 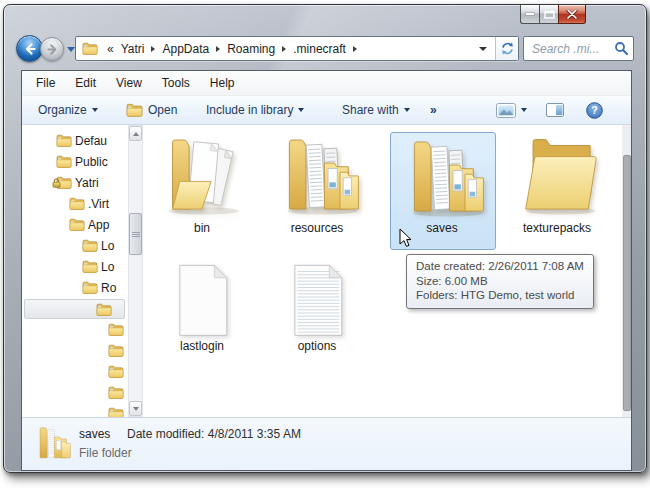 What do you see at coordinates (202, 177) in the screenshot?
I see `folder-documents-icon` at bounding box center [202, 177].